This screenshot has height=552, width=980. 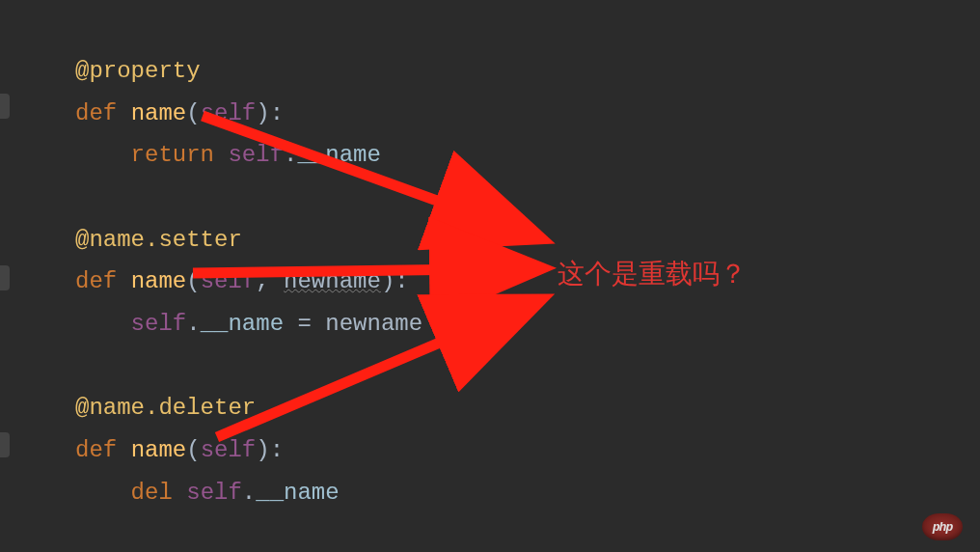 What do you see at coordinates (173, 154) in the screenshot?
I see `keyword-token: return` at bounding box center [173, 154].